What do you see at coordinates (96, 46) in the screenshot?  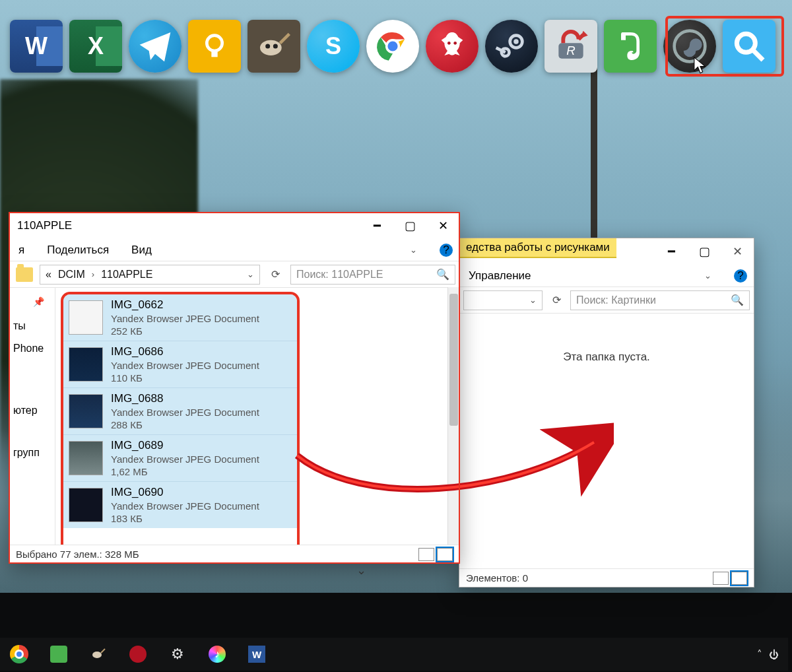 I see `excel-icon: X` at bounding box center [96, 46].